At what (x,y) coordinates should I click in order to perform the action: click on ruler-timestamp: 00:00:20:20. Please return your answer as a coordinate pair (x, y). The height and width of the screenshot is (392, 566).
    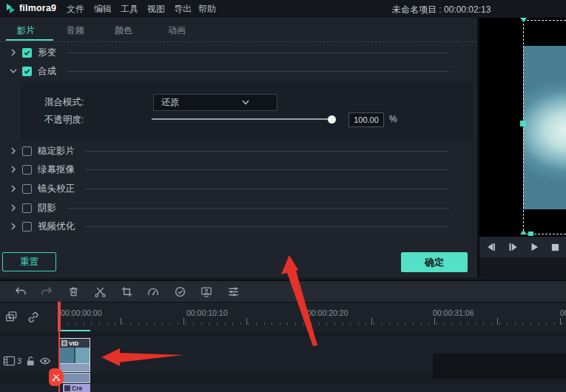
    Looking at the image, I should click on (327, 313).